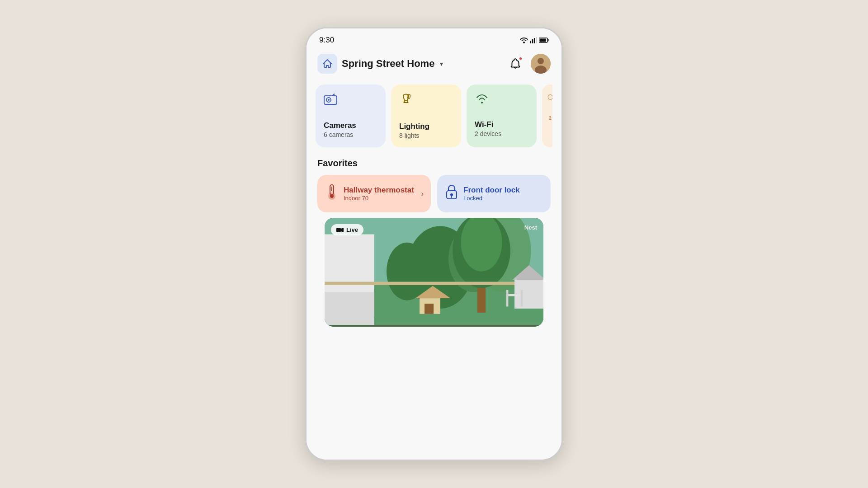  Describe the element at coordinates (502, 129) in the screenshot. I see `wifi-text: Wi-Fi 2 devices` at that location.